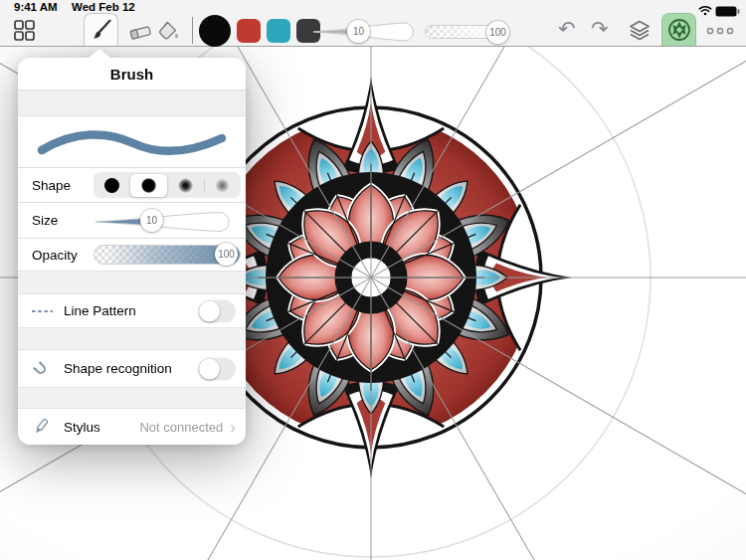 This screenshot has height=560, width=746. I want to click on stylus-row: Stylus Not connected ›, so click(131, 427).